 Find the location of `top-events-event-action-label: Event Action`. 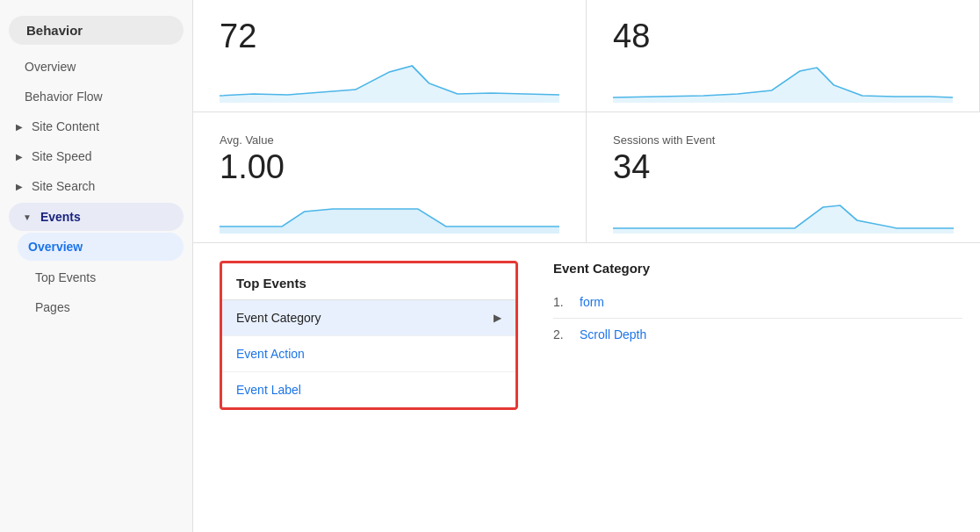

top-events-event-action-label: Event Action is located at coordinates (270, 354).